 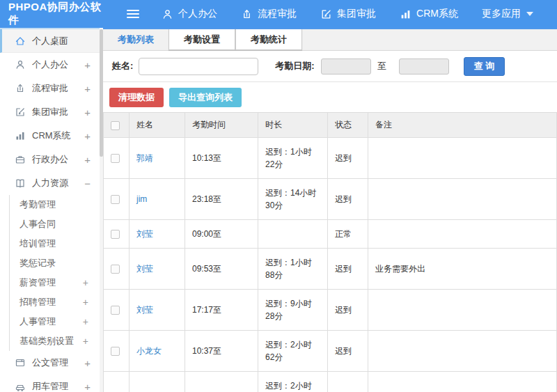 I want to click on nav-item: CRM系统, so click(x=429, y=14).